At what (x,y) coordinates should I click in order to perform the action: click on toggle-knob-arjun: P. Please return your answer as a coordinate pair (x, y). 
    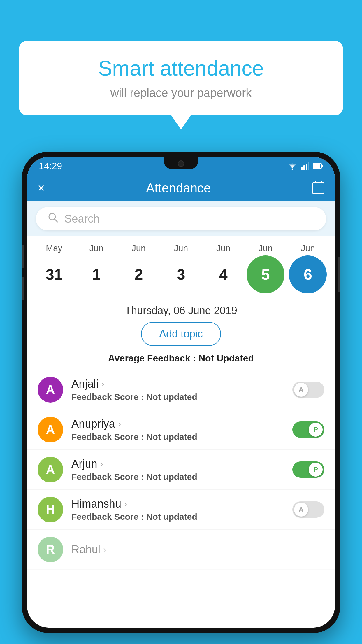
    Looking at the image, I should click on (316, 470).